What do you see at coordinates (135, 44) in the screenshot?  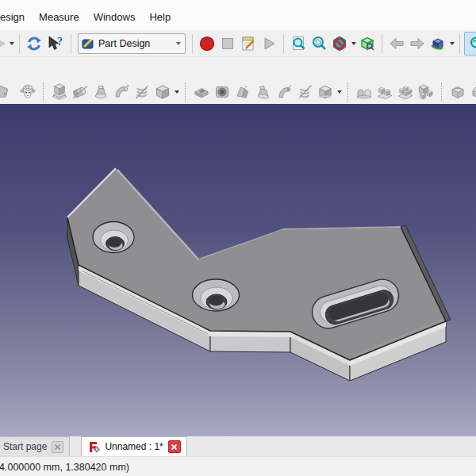 I see `workbench-selector-value: Part Design` at bounding box center [135, 44].